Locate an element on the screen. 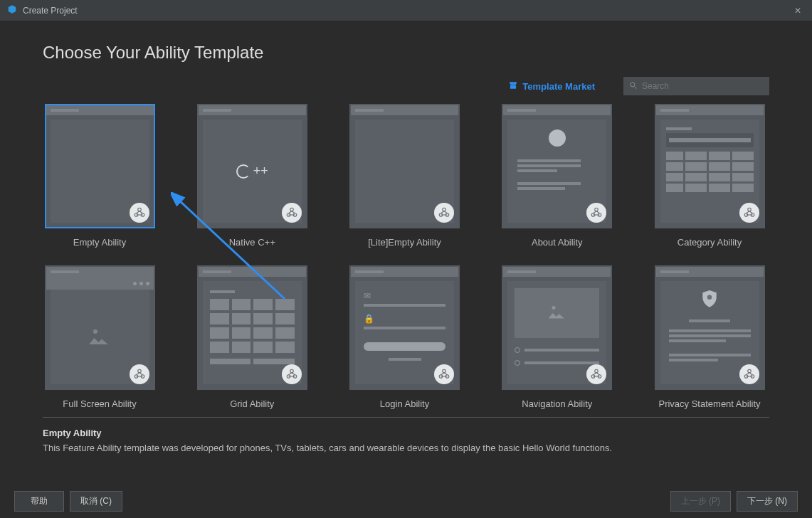 The width and height of the screenshot is (812, 518). template-card: Grid Ability is located at coordinates (252, 337).